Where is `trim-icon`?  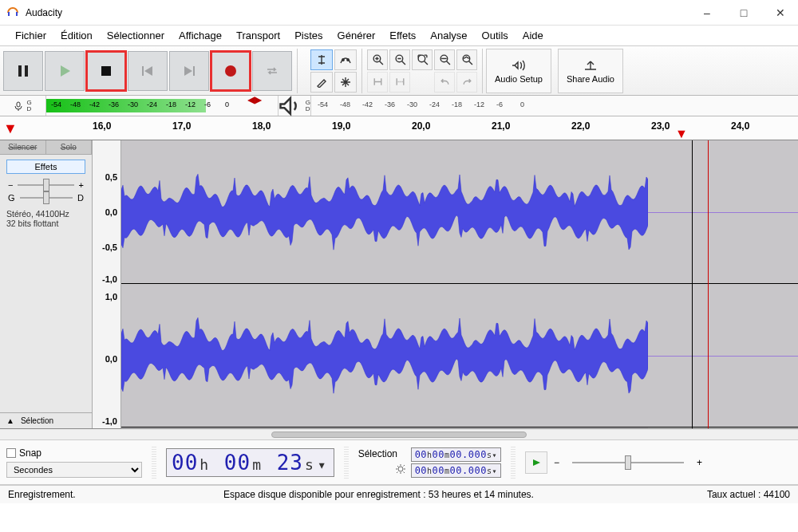
trim-icon is located at coordinates (377, 82).